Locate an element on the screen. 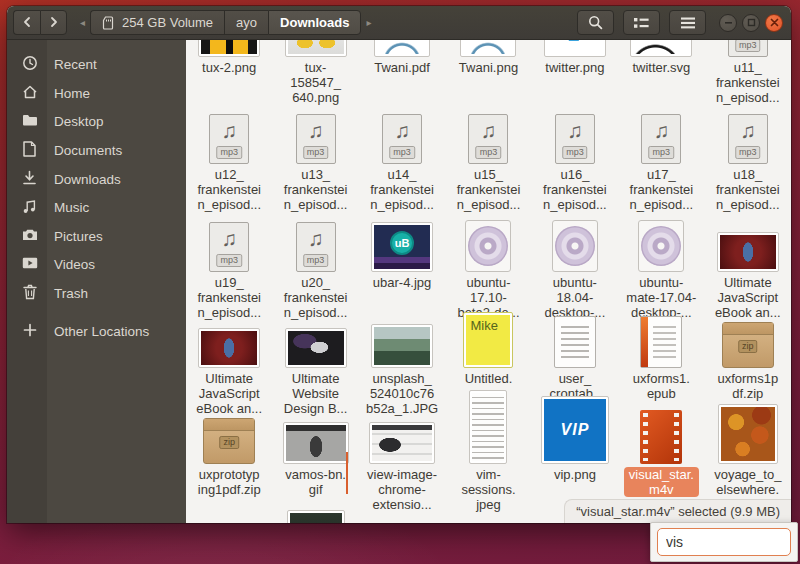  file-item: mp3u16_ frankenstei n_episod... is located at coordinates (575, 161).